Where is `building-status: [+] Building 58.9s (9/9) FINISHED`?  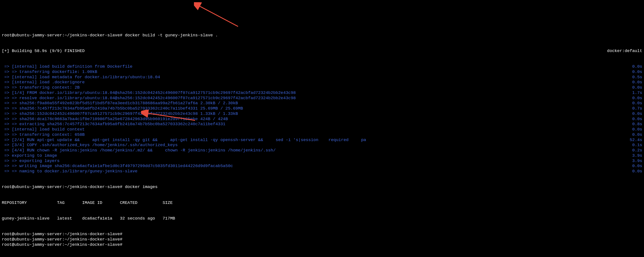
building-status: [+] Building 58.9s (9/9) FINISHED is located at coordinates (302, 51).